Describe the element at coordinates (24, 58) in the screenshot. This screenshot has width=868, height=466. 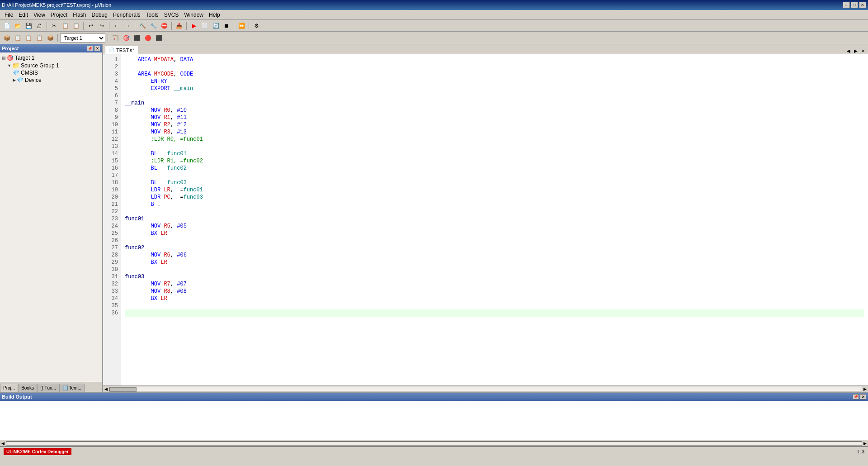
I see `target-label: Target 1` at that location.